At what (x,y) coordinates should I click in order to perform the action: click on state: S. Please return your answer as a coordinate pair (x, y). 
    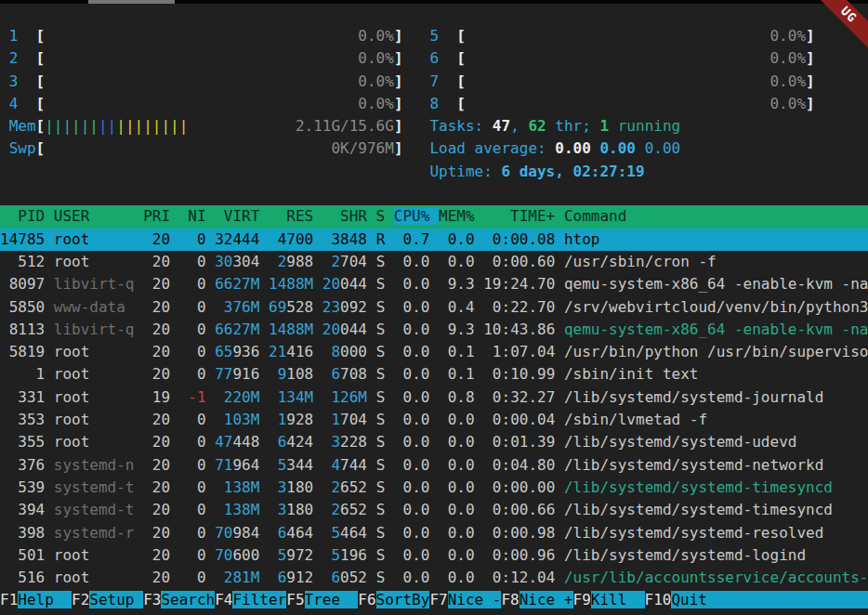
    Looking at the image, I should click on (385, 509).